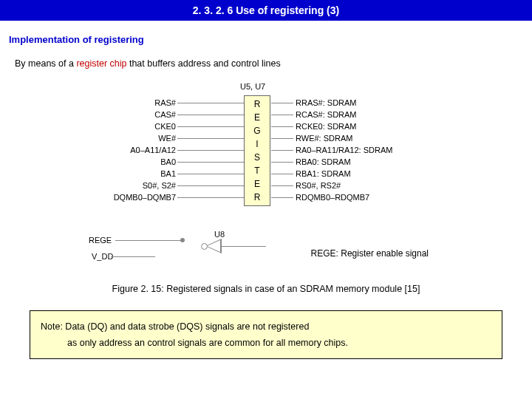 This screenshot has height=399, width=532. What do you see at coordinates (266, 10) in the screenshot?
I see `slide-header: 2. 3. 2. 6 Use of registering (3)` at bounding box center [266, 10].